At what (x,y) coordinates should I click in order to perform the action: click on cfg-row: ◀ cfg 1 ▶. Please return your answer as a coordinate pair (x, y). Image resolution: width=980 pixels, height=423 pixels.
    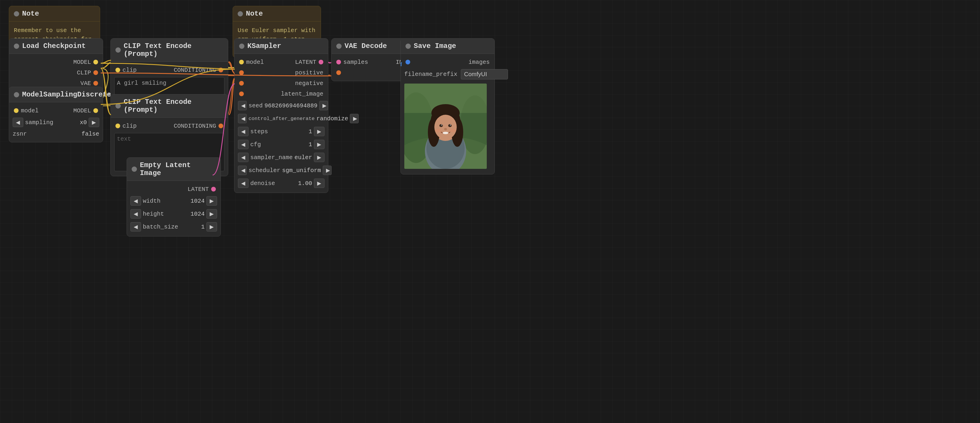
    Looking at the image, I should click on (281, 144).